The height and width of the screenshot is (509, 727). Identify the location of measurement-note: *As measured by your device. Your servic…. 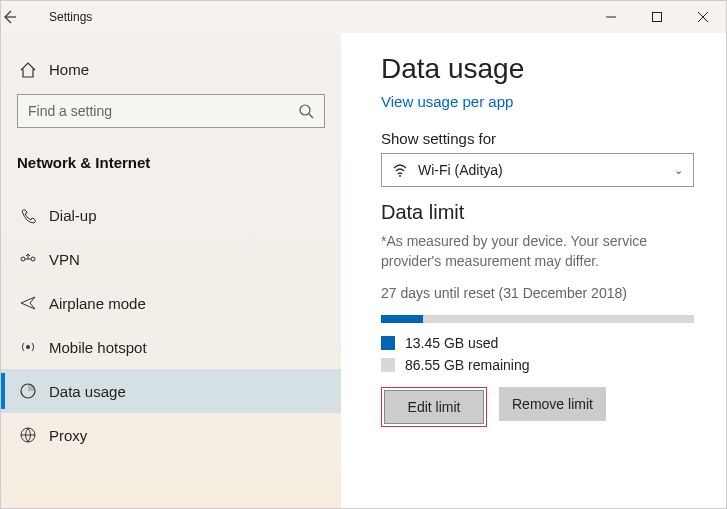
(538, 252).